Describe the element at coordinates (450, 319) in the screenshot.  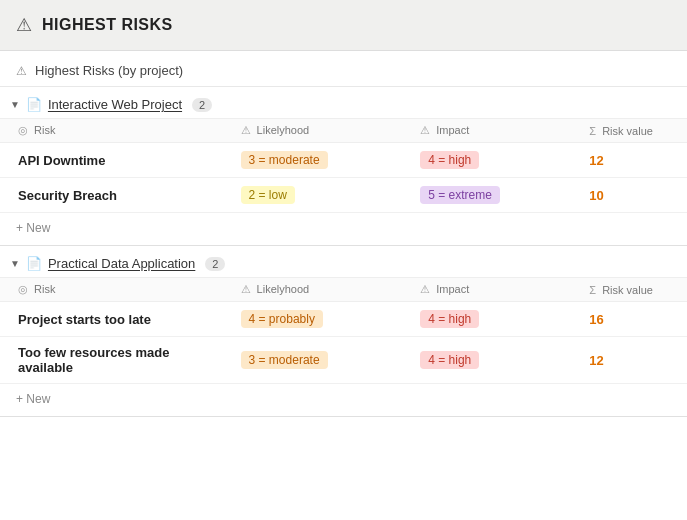
I see `impact-value-1-0: 4 = high` at that location.